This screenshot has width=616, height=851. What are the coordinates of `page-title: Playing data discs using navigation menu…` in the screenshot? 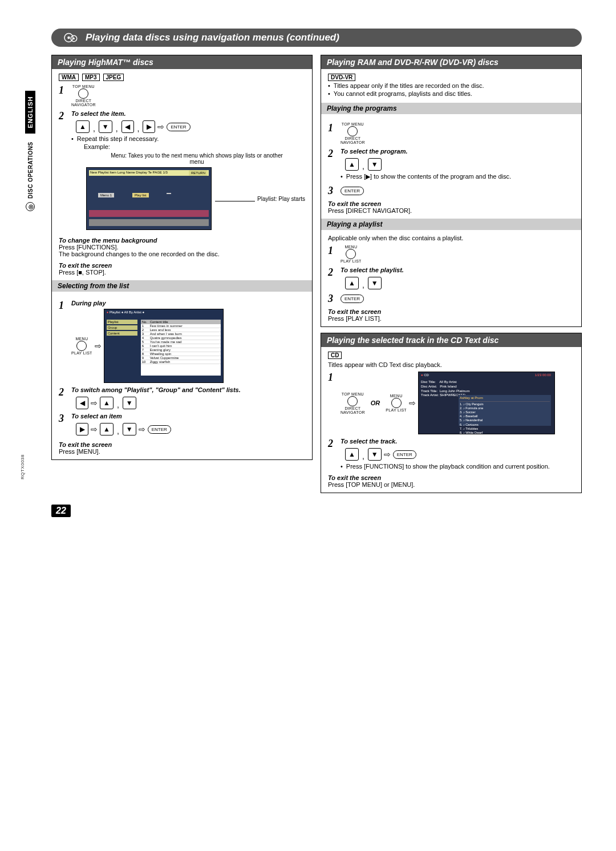 It's located at (212, 38).